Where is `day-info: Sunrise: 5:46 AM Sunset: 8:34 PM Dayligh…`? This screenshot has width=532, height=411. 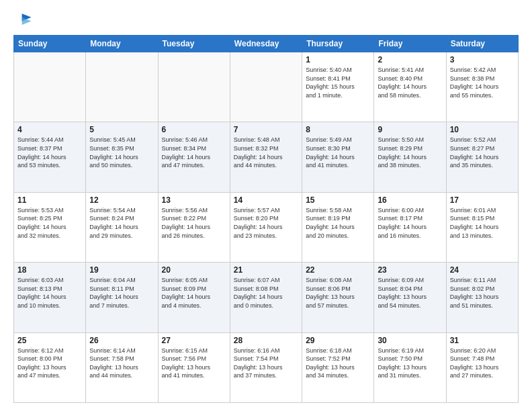 day-info: Sunrise: 5:46 AM Sunset: 8:34 PM Dayligh… is located at coordinates (194, 152).